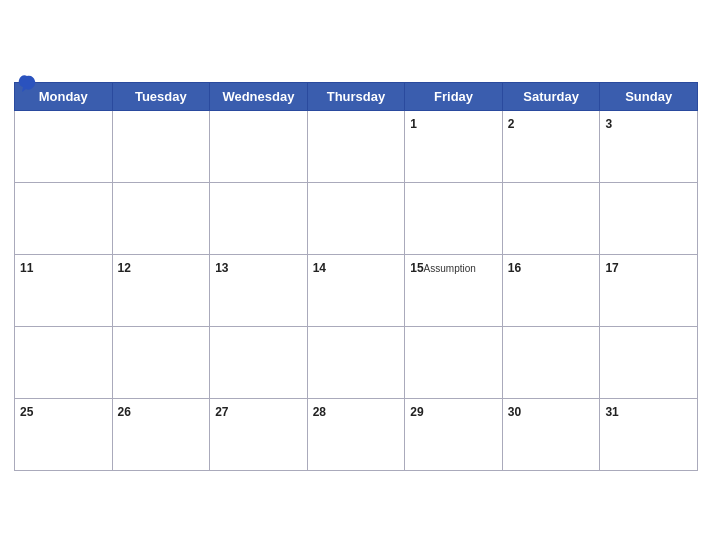  Describe the element at coordinates (551, 96) in the screenshot. I see `weekday-header-saturday: Saturday` at that location.